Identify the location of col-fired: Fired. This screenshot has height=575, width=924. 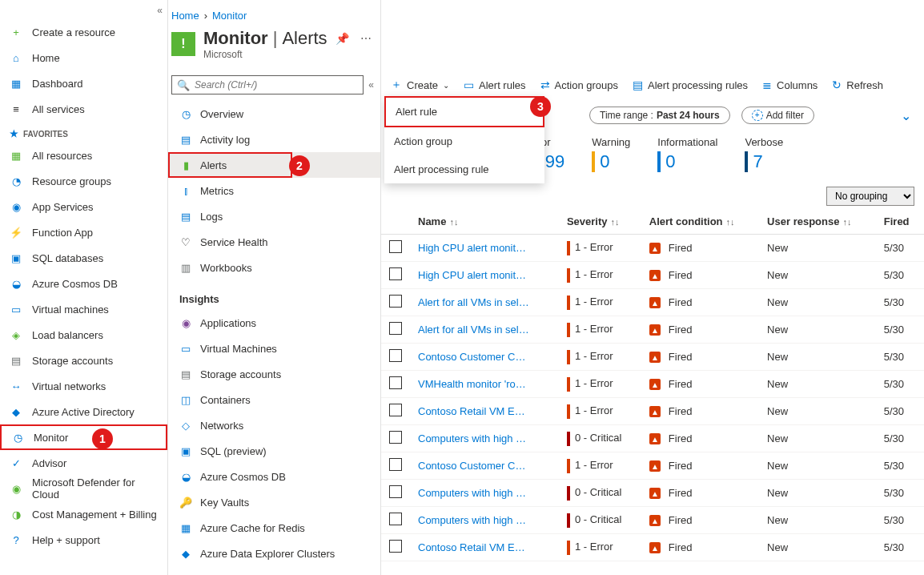
(900, 222).